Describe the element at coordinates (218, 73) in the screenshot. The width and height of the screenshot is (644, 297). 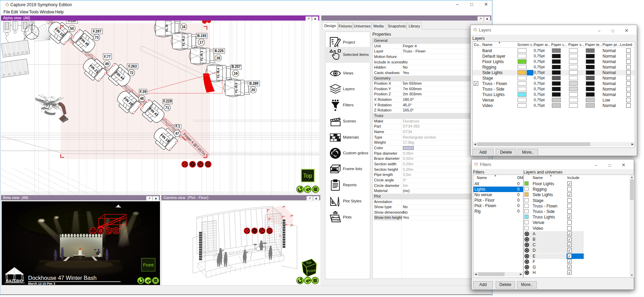
I see `svg-text: FL-R 4` at that location.